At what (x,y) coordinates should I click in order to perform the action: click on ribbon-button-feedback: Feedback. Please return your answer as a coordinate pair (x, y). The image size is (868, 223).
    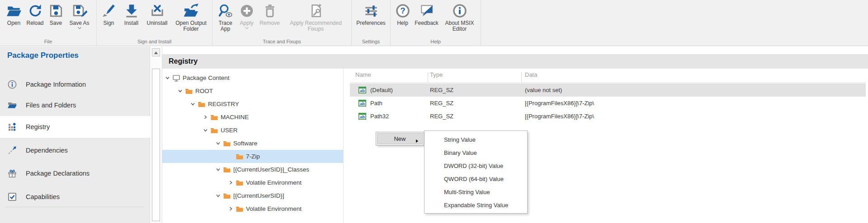
    Looking at the image, I should click on (427, 17).